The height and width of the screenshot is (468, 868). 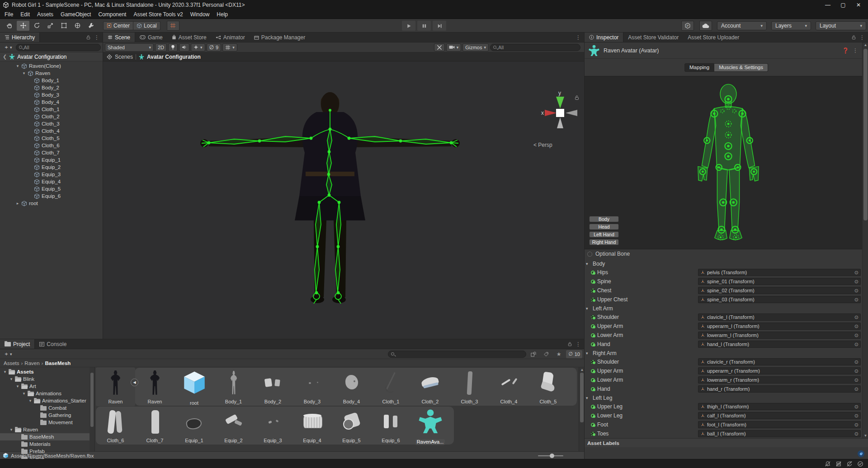 What do you see at coordinates (559, 354) in the screenshot?
I see `favorites-star-icon: ★` at bounding box center [559, 354].